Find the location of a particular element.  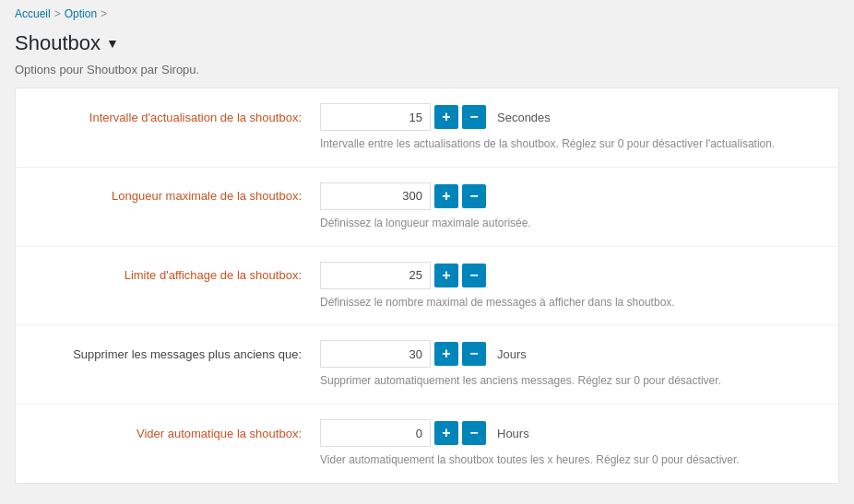

input-display_limit is located at coordinates (375, 275).